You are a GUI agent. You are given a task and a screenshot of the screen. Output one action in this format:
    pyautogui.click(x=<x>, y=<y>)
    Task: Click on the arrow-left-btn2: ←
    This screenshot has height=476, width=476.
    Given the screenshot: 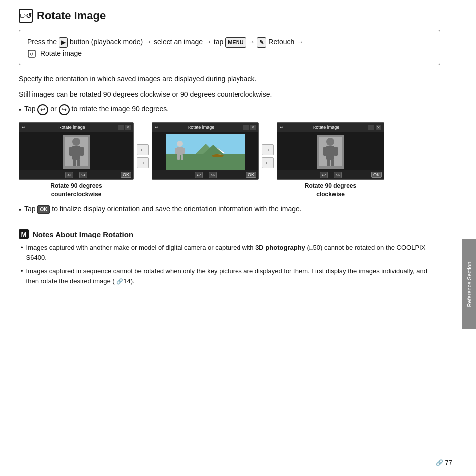 What is the action you would take?
    pyautogui.click(x=268, y=163)
    